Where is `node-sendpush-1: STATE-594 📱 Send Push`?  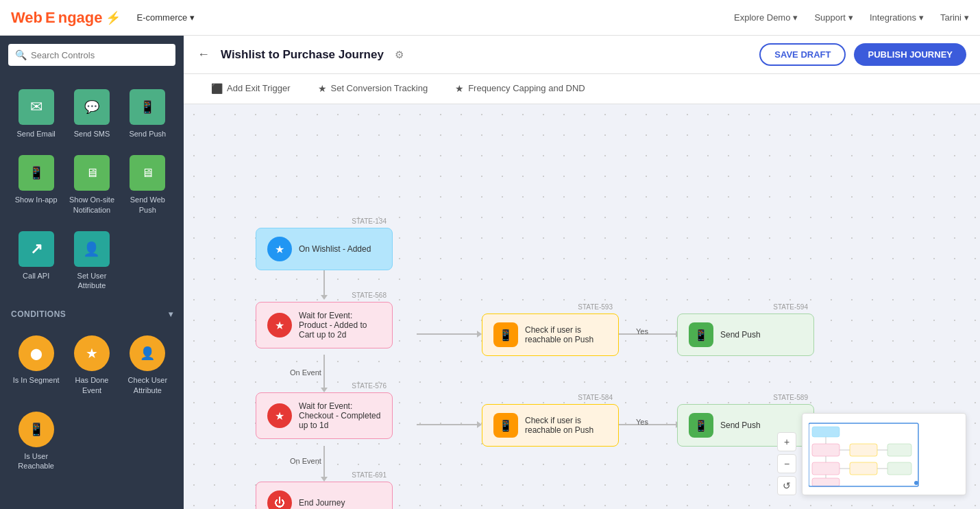
node-sendpush-1: STATE-594 📱 Send Push is located at coordinates (746, 335).